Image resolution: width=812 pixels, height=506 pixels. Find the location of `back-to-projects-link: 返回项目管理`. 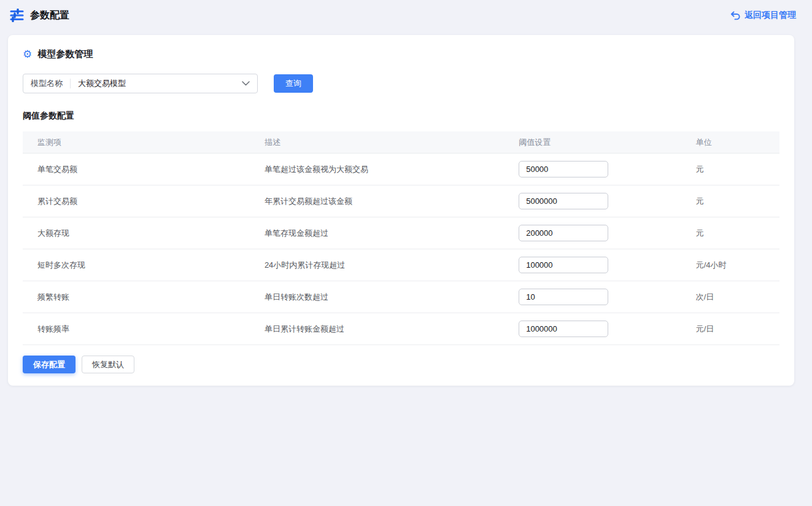

back-to-projects-link: 返回项目管理 is located at coordinates (764, 15).